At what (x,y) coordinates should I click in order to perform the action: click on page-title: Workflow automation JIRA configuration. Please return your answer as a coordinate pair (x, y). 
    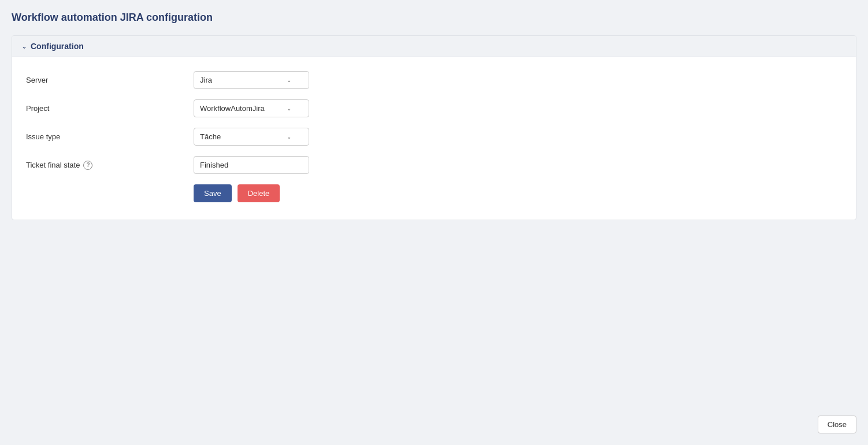
    Looking at the image, I should click on (434, 17).